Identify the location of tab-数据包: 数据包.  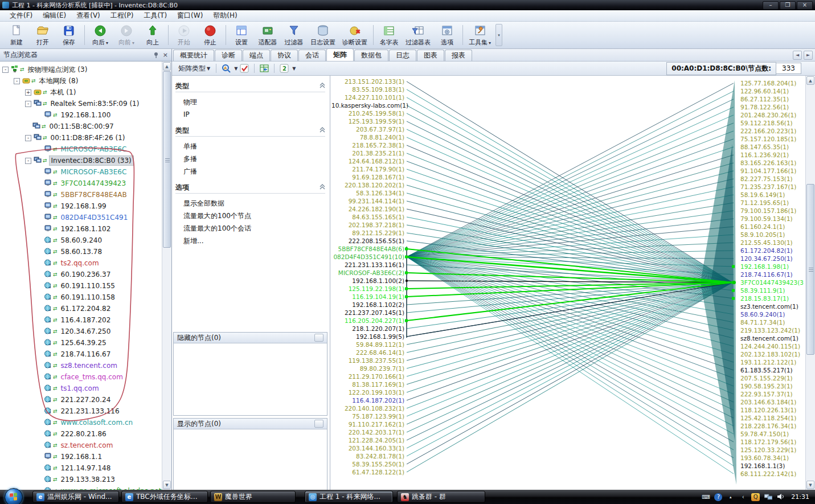
(371, 55).